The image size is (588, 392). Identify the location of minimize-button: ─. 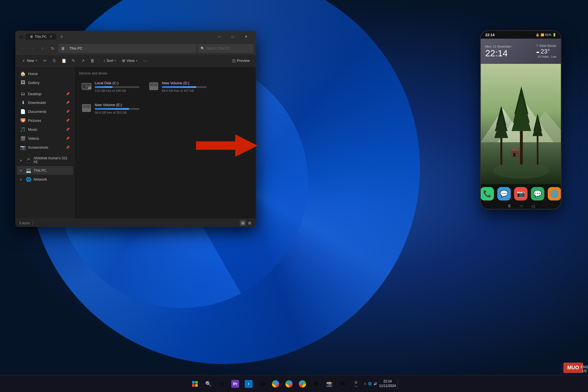
(219, 37).